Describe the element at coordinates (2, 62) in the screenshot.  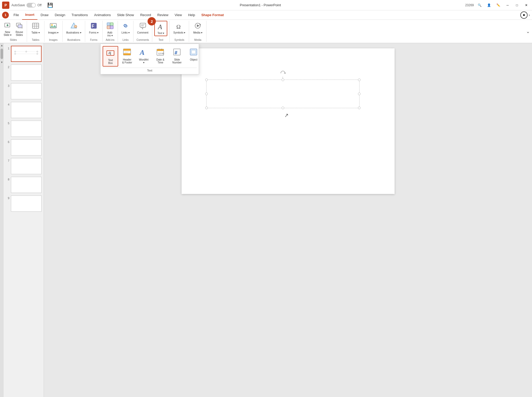
I see `scroll-down-arrow: ▼` at that location.